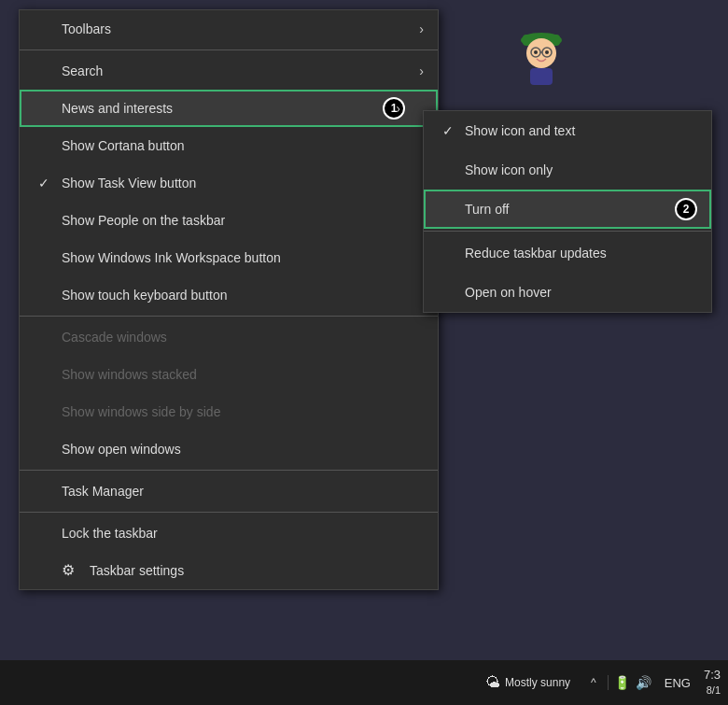  I want to click on arrow-toolbars: ›, so click(422, 29).